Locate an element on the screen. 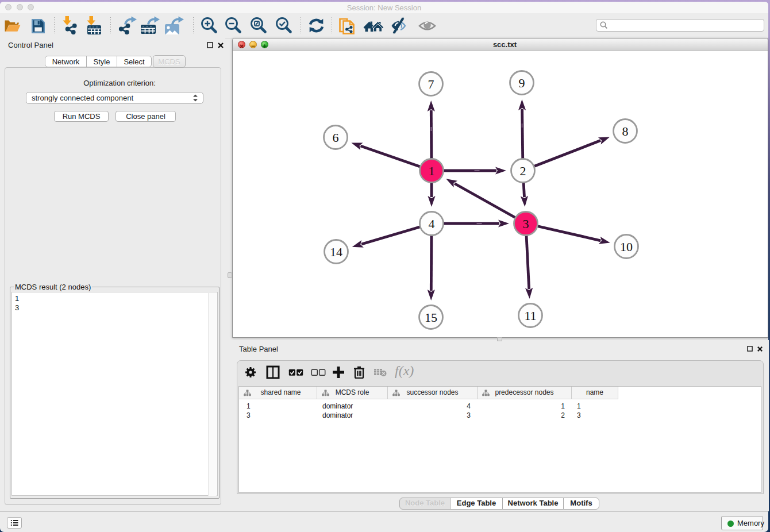  svg-text: 3 is located at coordinates (526, 224).